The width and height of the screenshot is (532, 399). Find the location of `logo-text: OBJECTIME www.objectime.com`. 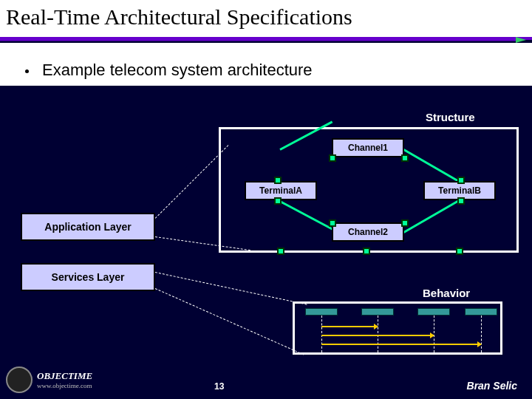

logo-text: OBJECTIME www.objectime.com is located at coordinates (65, 380).